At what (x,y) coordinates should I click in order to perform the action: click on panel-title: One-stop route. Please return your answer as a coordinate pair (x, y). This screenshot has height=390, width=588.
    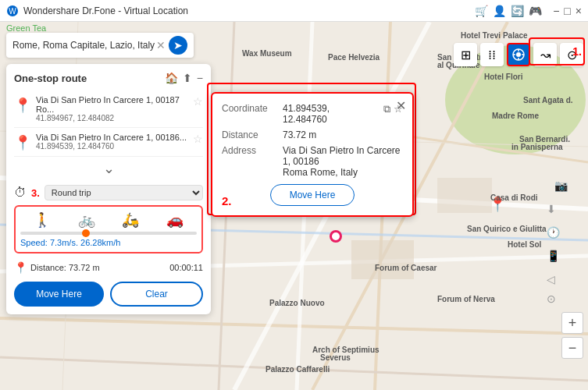
    Looking at the image, I should click on (50, 78).